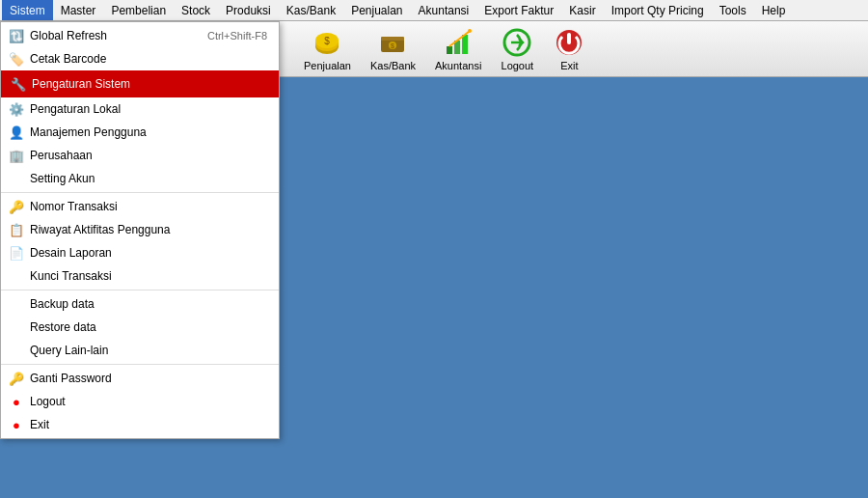 The image size is (868, 498). Describe the element at coordinates (327, 42) in the screenshot. I see `penjualan-icon: $` at that location.